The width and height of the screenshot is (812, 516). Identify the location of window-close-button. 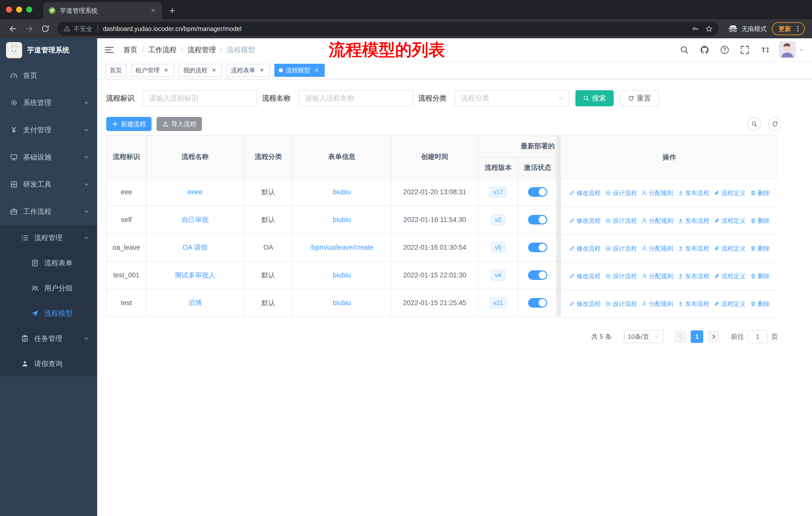
(9, 9).